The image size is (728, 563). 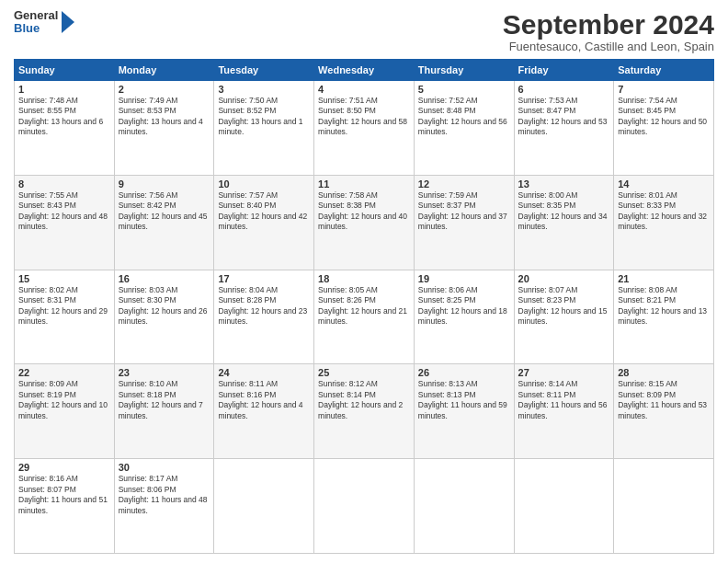 What do you see at coordinates (364, 400) in the screenshot?
I see `day-info: Sunrise: 8:12 AM Sunset: 8:14 PM Dayligh…` at bounding box center [364, 400].